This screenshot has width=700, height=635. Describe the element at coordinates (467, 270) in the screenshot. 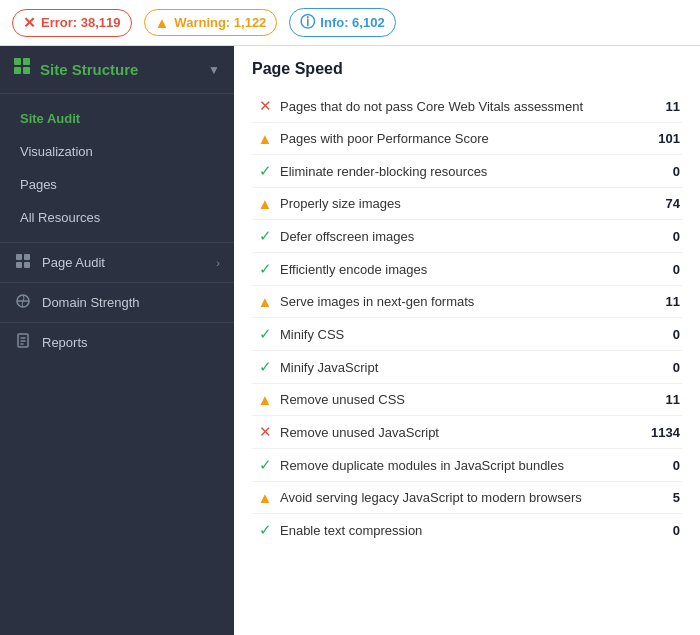

I see `audit-row-efficiently-encode: ✓ Efficiently encode images 0` at that location.